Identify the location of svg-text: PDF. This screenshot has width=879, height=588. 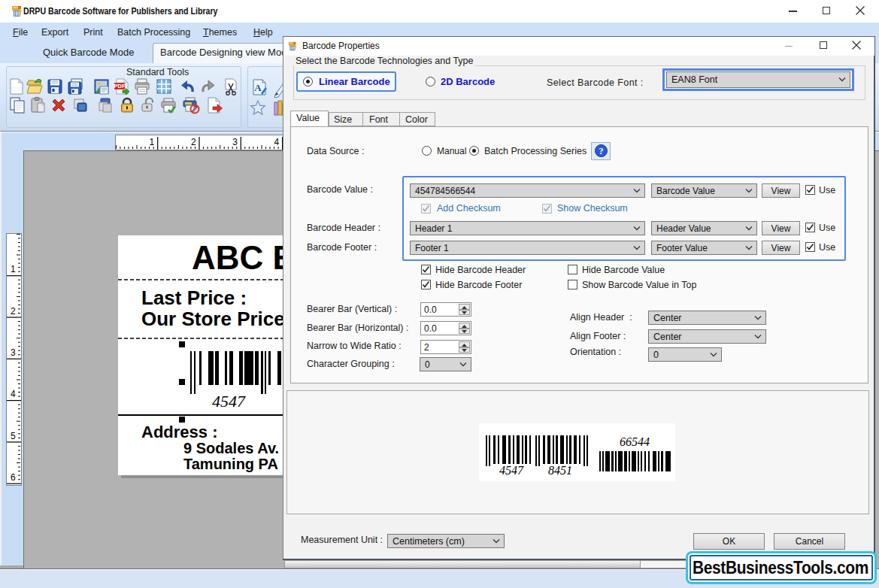
(120, 86).